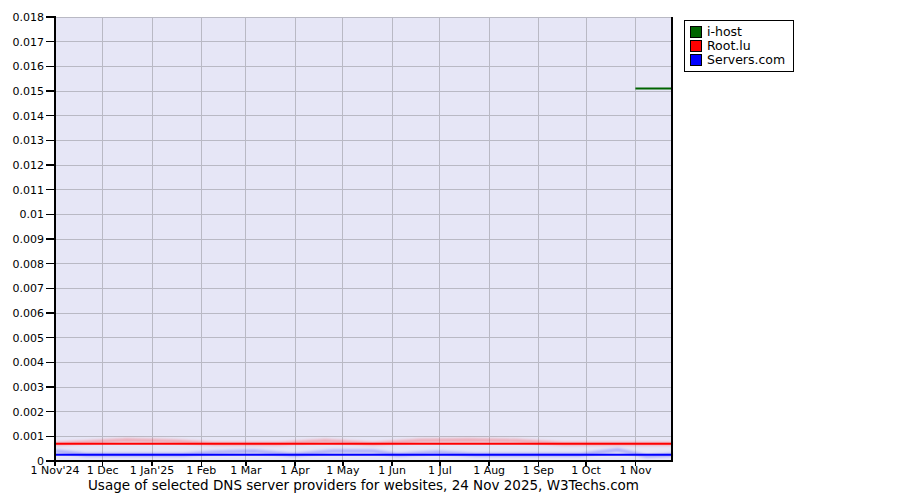  What do you see at coordinates (392, 471) in the screenshot?
I see `x-tick-label: 1 Jun` at bounding box center [392, 471].